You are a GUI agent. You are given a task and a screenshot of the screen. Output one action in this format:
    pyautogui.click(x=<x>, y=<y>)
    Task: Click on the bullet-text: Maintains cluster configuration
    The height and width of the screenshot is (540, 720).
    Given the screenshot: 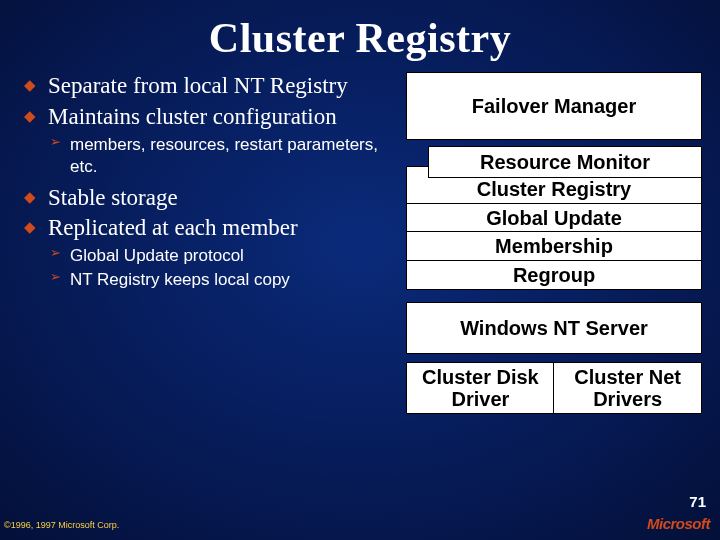 What is the action you would take?
    pyautogui.click(x=192, y=116)
    